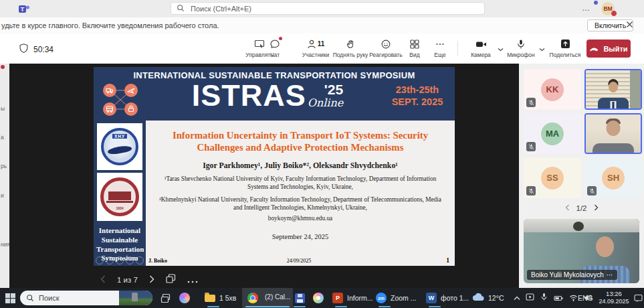 The height and width of the screenshot is (308, 644). Describe the element at coordinates (517, 298) in the screenshot. I see `tray-overflow-button` at that location.